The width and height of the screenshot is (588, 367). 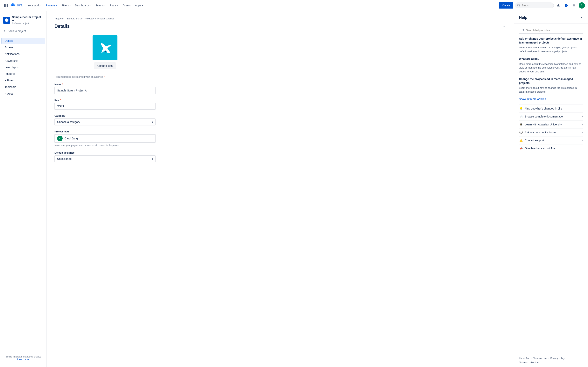 I want to click on nav-dashboards: Dashboards ▾, so click(x=83, y=5).